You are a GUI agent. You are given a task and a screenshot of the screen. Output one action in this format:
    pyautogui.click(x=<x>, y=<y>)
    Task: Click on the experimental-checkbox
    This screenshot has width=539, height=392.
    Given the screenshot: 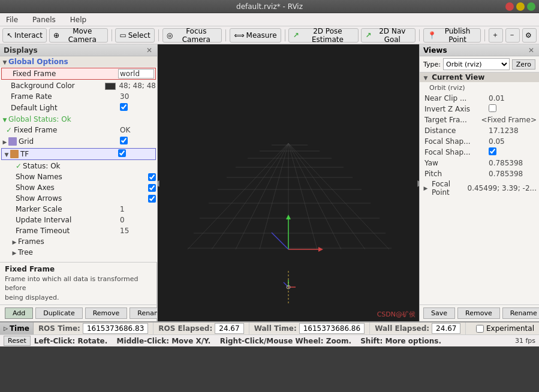 What is the action you would take?
    pyautogui.click(x=480, y=328)
    